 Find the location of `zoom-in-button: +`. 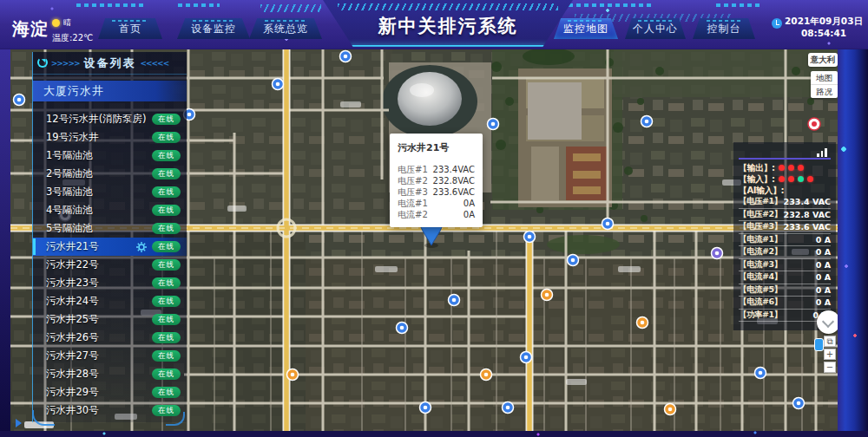

zoom-in-button: + is located at coordinates (830, 354).